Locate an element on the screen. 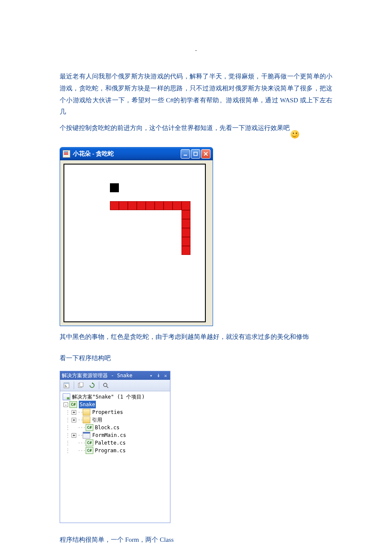  solution-explorer-title: 解决方案资源管理器 - Snake is located at coordinates (97, 376).